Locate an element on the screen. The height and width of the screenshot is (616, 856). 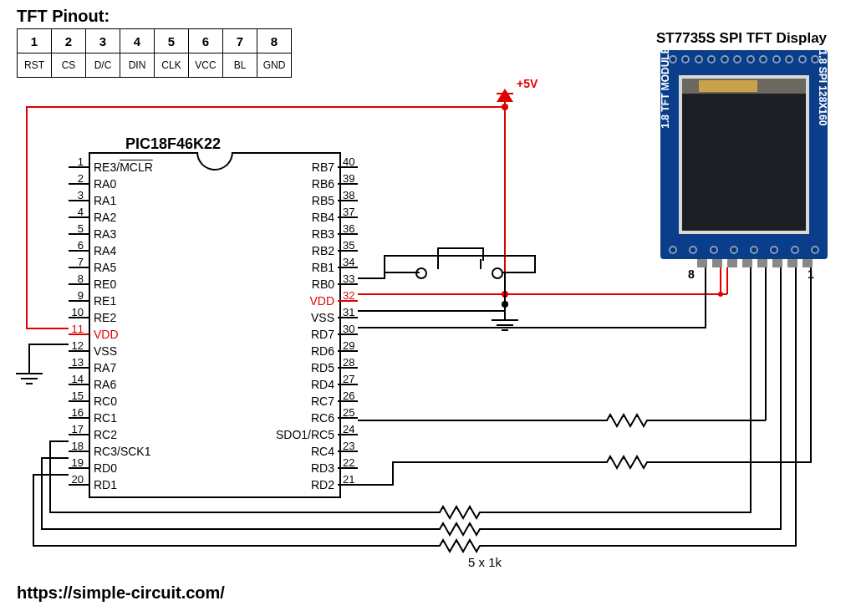
pin-number: 18 is located at coordinates (75, 446).